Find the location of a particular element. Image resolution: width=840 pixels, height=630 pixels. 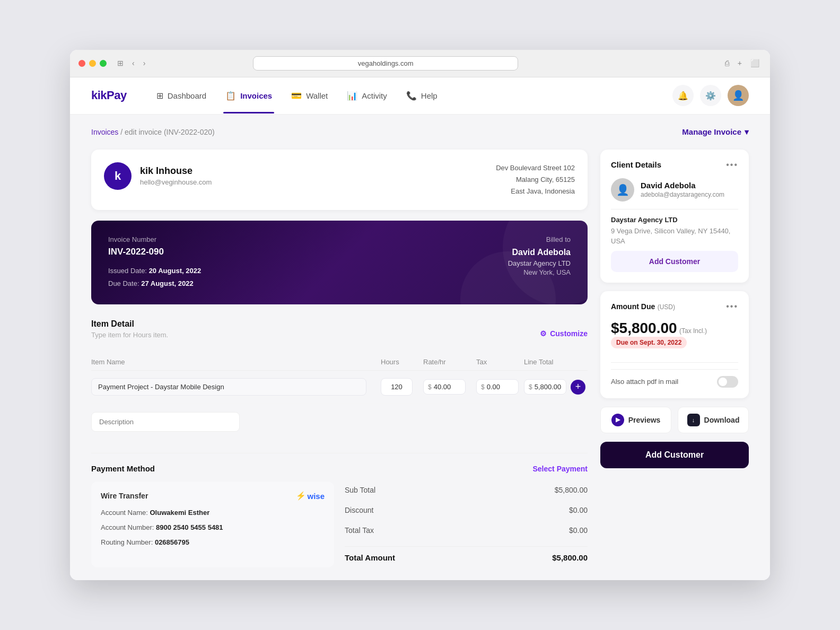

manage-invoice-button: Manage Invoice ▾ is located at coordinates (715, 132).